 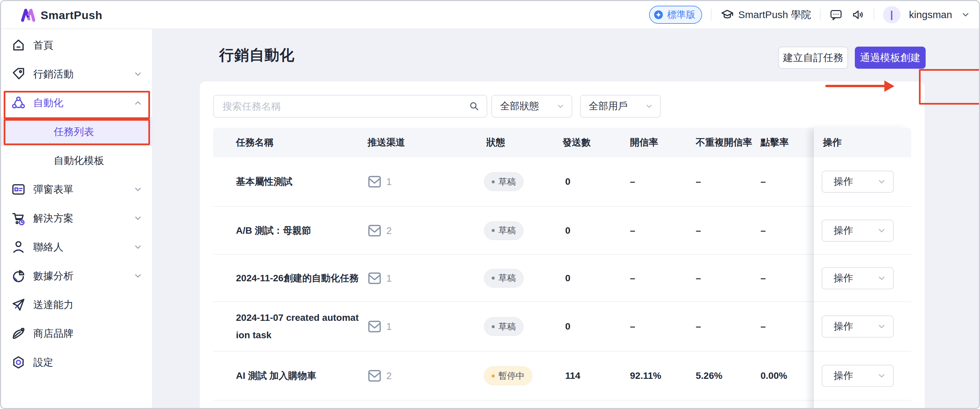 I want to click on column-header-4: 開信率, so click(x=644, y=143).